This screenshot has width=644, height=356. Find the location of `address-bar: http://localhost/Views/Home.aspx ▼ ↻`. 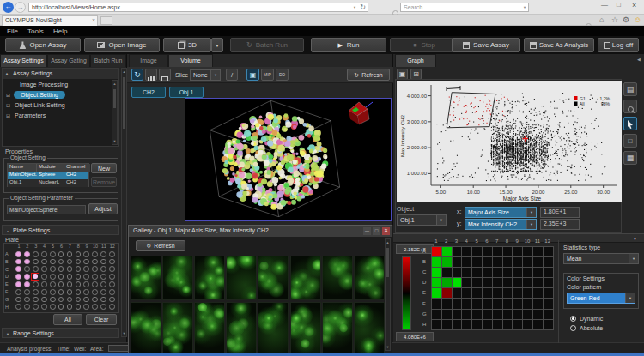

address-bar: http://localhost/Views/Home.aspx ▼ ↻ is located at coordinates (198, 7).